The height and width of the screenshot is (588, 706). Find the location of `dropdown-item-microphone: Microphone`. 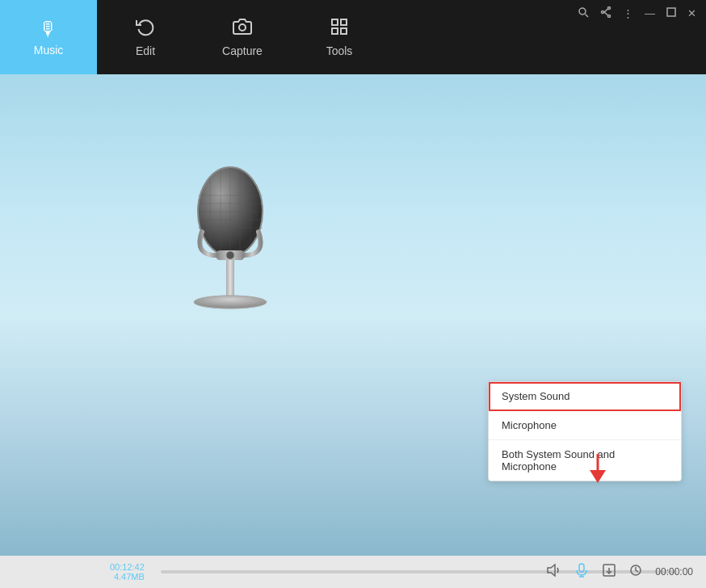

dropdown-item-microphone: Microphone is located at coordinates (585, 426).